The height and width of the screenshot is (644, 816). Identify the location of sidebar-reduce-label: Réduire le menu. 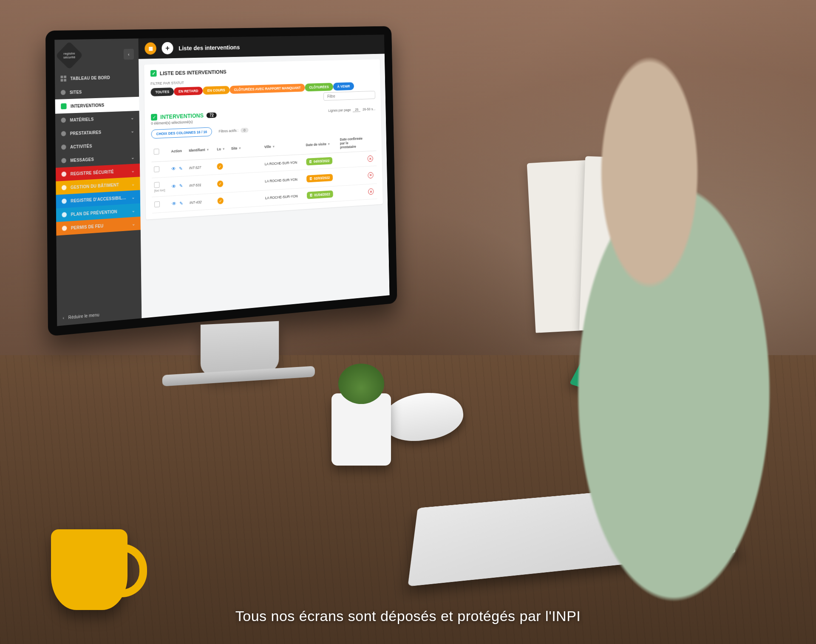
(84, 316).